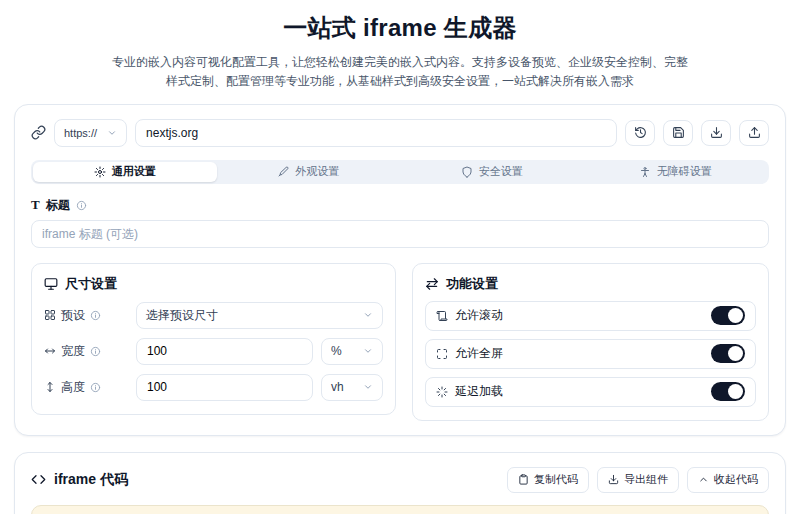 The image size is (800, 514). Describe the element at coordinates (548, 480) in the screenshot. I see `copy-code-button: 复制代码` at that location.